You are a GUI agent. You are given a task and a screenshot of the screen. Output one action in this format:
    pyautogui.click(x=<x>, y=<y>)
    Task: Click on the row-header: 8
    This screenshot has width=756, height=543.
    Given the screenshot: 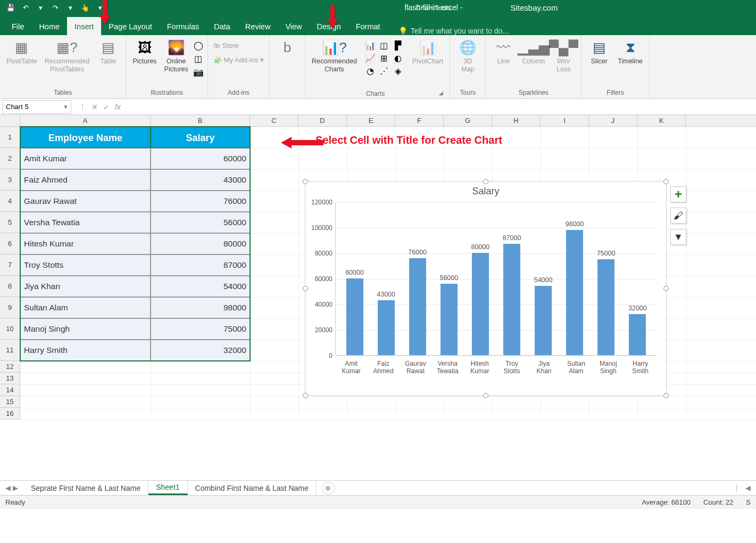 What is the action you would take?
    pyautogui.click(x=10, y=286)
    